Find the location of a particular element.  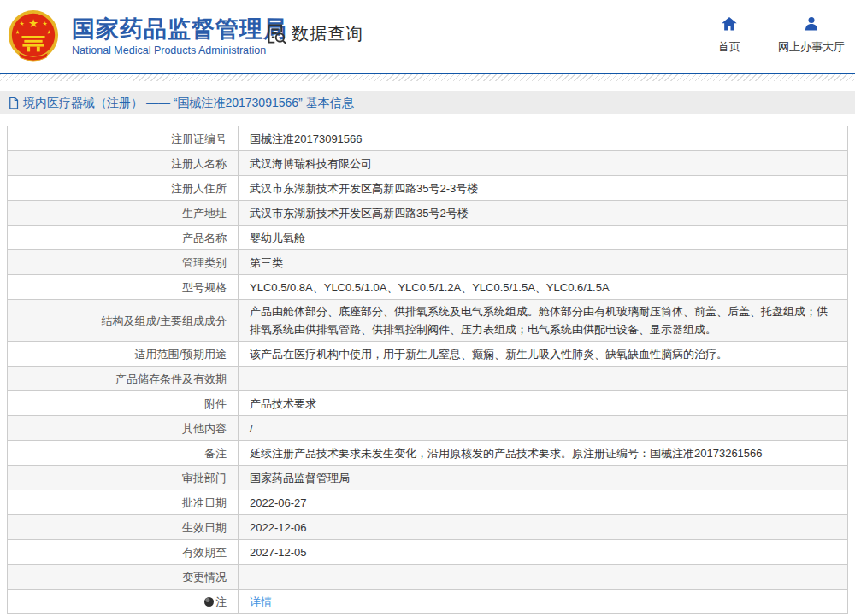

row-label-cell: 注册人住所 is located at coordinates (123, 188).